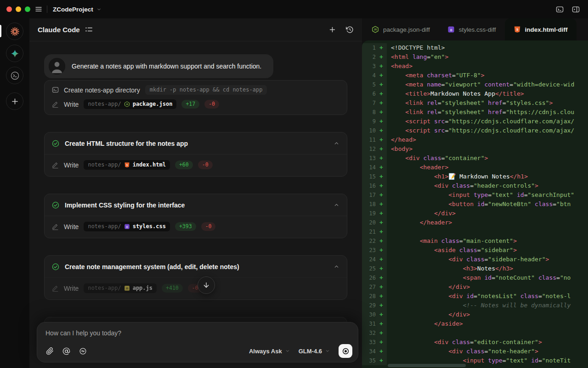 This screenshot has width=588, height=368. Describe the element at coordinates (120, 288) in the screenshot. I see `file-chip: notes-app/JSapp.js` at that location.